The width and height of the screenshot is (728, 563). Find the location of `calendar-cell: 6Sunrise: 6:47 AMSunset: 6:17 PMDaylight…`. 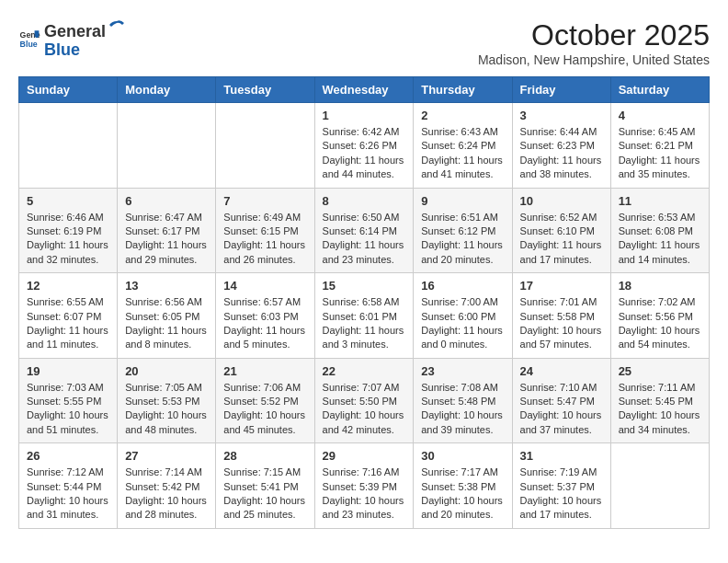

calendar-cell: 6Sunrise: 6:47 AMSunset: 6:17 PMDaylight… is located at coordinates (167, 230).